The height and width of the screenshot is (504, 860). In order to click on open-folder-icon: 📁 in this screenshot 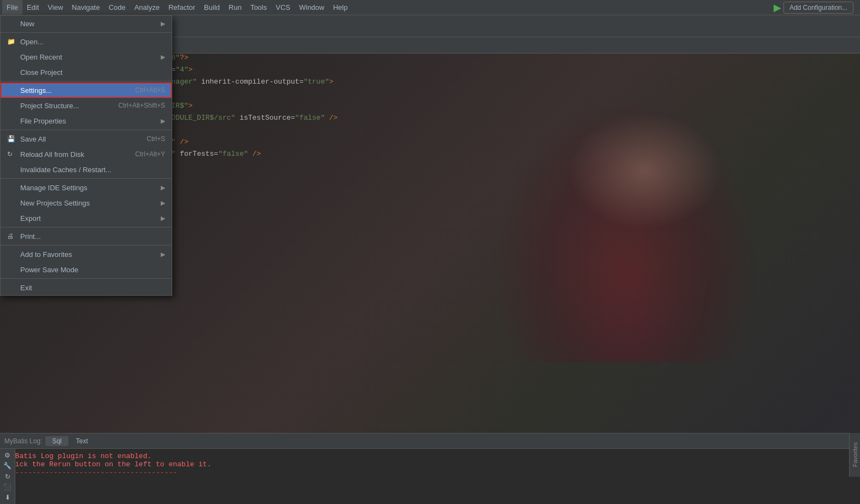, I will do `click(13, 42)`.